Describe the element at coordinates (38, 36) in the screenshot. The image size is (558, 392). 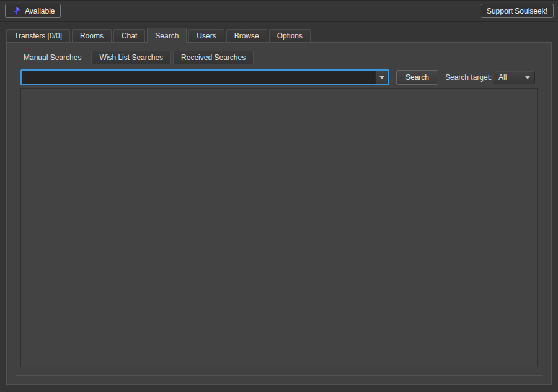
I see `tab-transfers: Transfers [0/0]` at that location.